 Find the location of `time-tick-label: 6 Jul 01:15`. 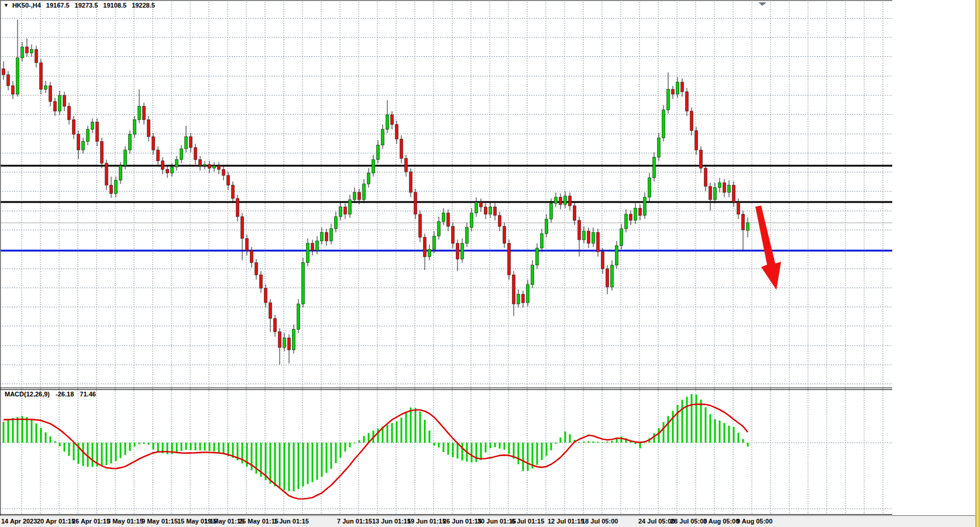

time-tick-label: 6 Jul 01:15 is located at coordinates (528, 521).